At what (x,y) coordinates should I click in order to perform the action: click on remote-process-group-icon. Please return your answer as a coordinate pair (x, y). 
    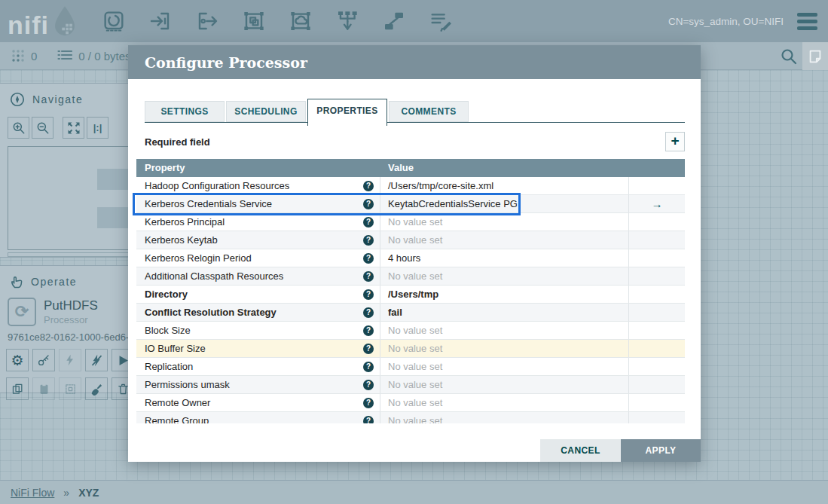
    Looking at the image, I should click on (301, 21).